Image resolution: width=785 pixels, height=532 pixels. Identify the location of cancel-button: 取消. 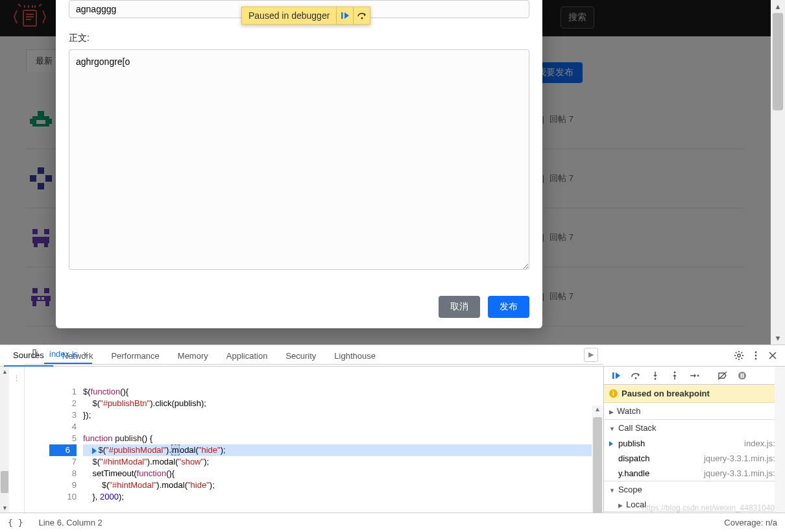
(459, 307).